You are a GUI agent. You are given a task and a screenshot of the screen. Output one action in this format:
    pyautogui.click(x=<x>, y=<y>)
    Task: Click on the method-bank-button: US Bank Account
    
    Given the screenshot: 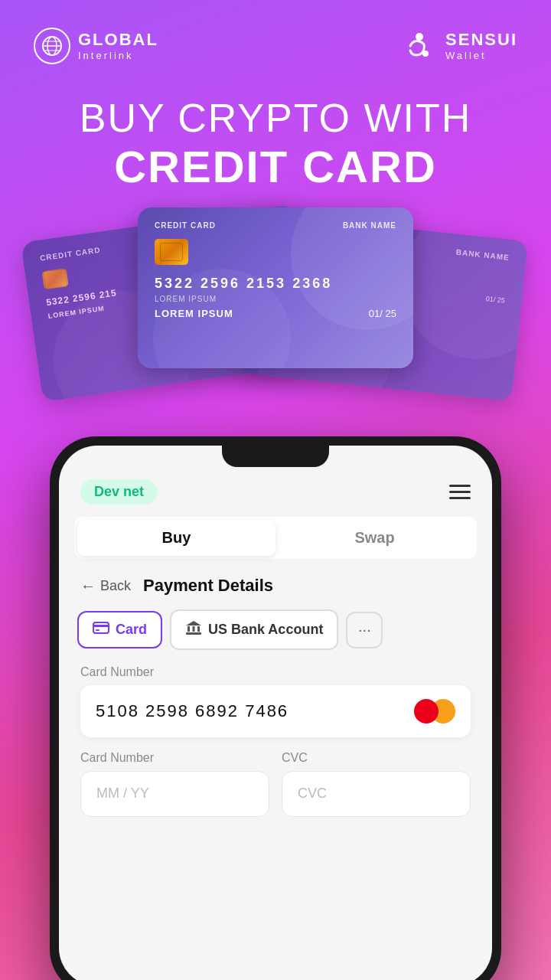 What is the action you would take?
    pyautogui.click(x=254, y=629)
    